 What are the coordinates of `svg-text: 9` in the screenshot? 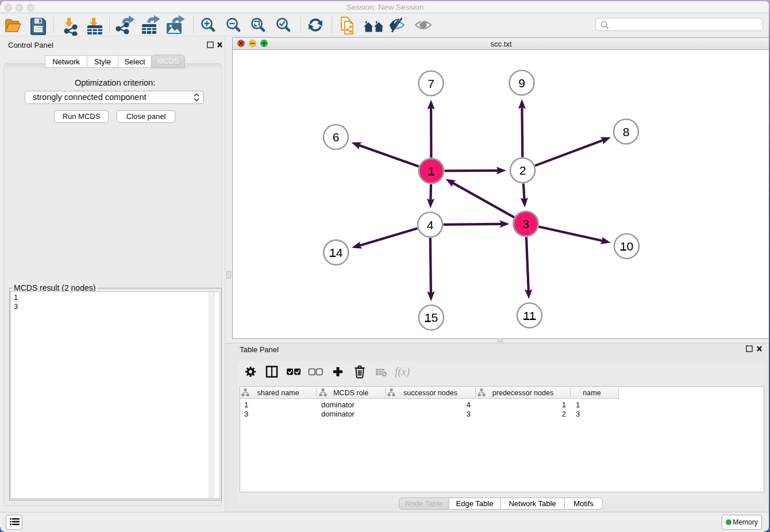 It's located at (522, 83).